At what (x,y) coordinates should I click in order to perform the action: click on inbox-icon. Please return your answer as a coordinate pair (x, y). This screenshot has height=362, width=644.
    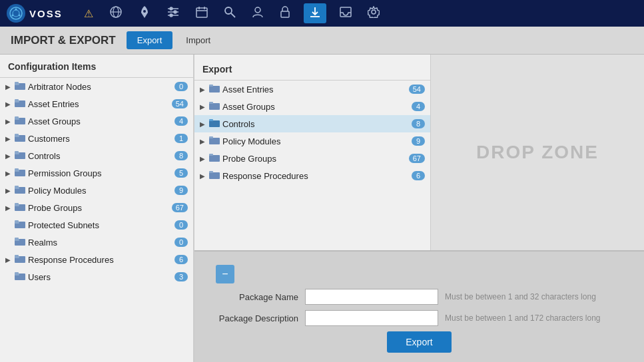
    Looking at the image, I should click on (346, 13).